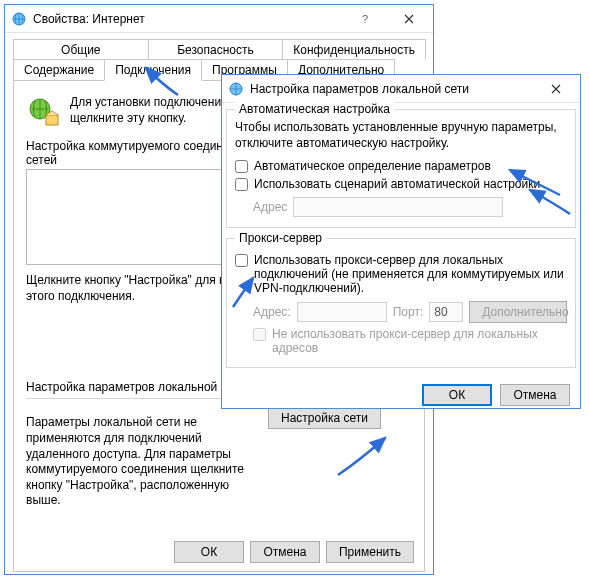 This screenshot has width=589, height=579. Describe the element at coordinates (153, 70) in the screenshot. I see `tab-connections: Подключения` at that location.